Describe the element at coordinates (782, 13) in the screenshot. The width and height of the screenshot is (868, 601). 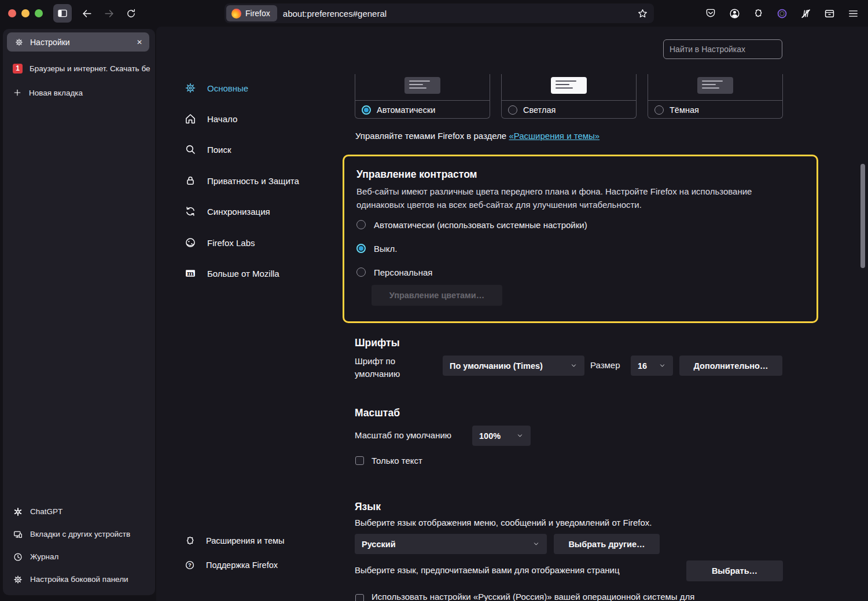
I see `extension-ring-icon` at that location.